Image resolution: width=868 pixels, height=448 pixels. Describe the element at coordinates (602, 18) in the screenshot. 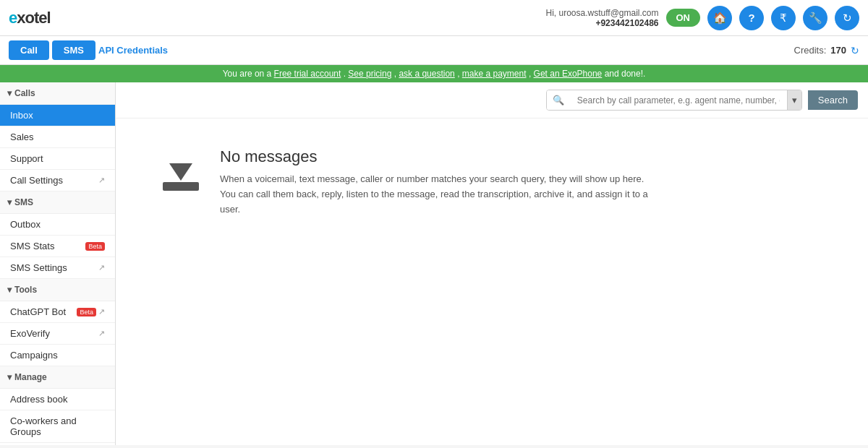

I see `user-info: Hi, uroosa.wstuff@gmail.com +92344210248…` at that location.